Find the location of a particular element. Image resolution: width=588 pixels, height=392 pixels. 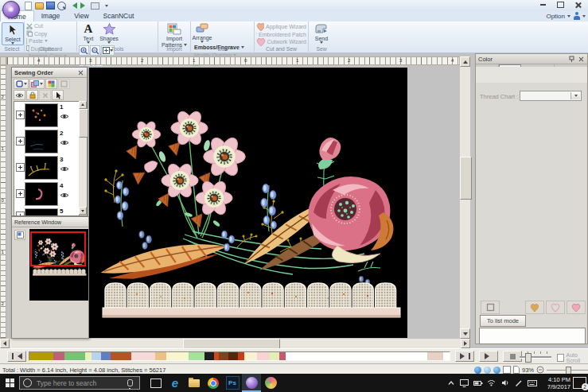

reference-window-titlebar: Reference Window is located at coordinates (50, 223).